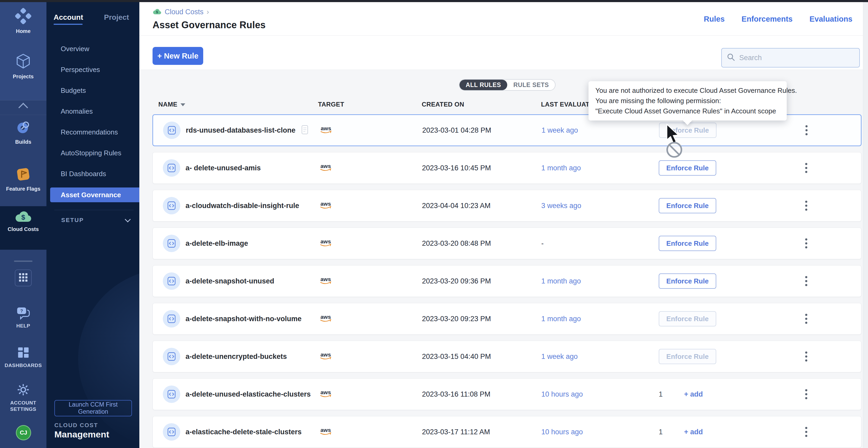 The image size is (868, 448). I want to click on rail-item-projects: Projects, so click(23, 66).